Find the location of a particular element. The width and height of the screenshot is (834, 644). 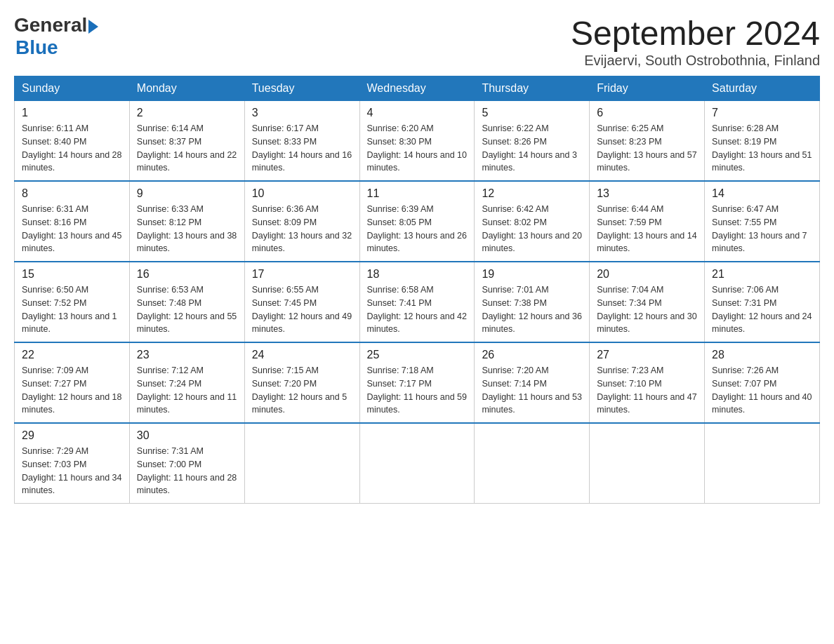

calendar-header-row: SundayMondayTuesdayWednesdayThursdayFrid… is located at coordinates (417, 88).